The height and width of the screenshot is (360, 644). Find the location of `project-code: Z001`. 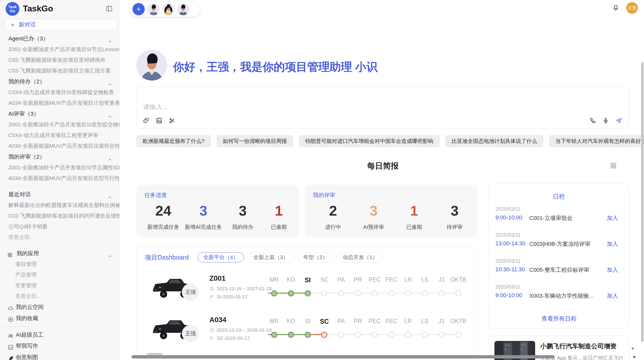

project-code: Z001 is located at coordinates (217, 278).